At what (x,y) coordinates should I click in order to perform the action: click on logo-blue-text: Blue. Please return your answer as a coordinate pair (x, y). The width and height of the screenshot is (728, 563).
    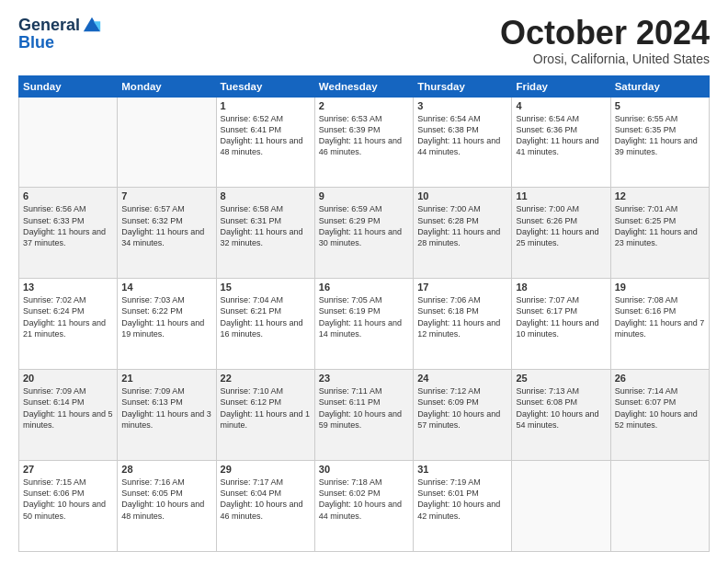
    Looking at the image, I should click on (37, 42).